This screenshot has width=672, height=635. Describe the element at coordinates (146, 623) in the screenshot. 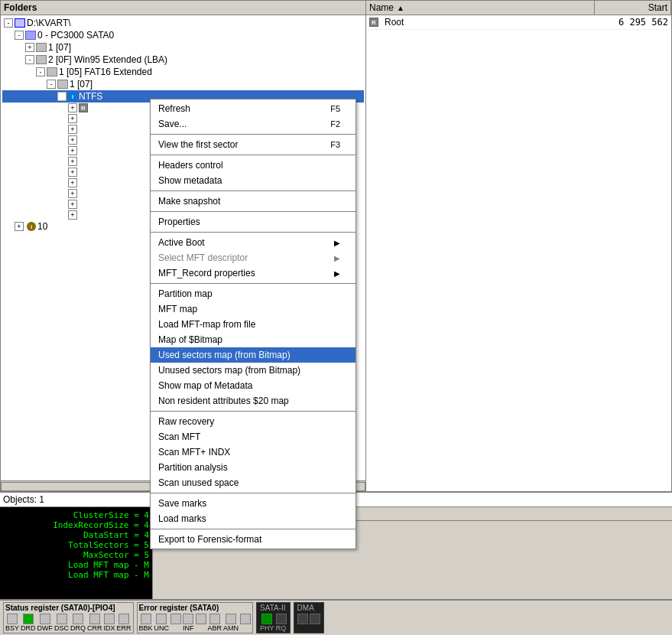

I see `bit-bbk-col: BBK` at that location.